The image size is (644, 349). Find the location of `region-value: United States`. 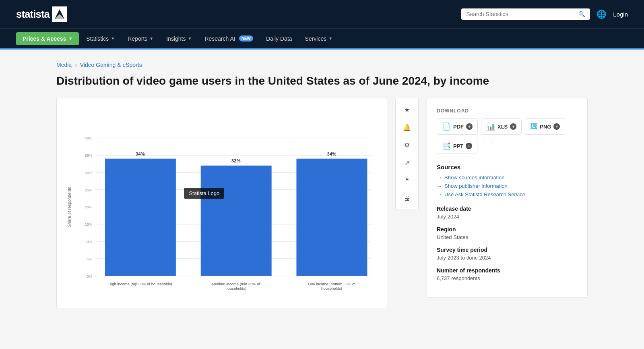

region-value: United States is located at coordinates (507, 237).